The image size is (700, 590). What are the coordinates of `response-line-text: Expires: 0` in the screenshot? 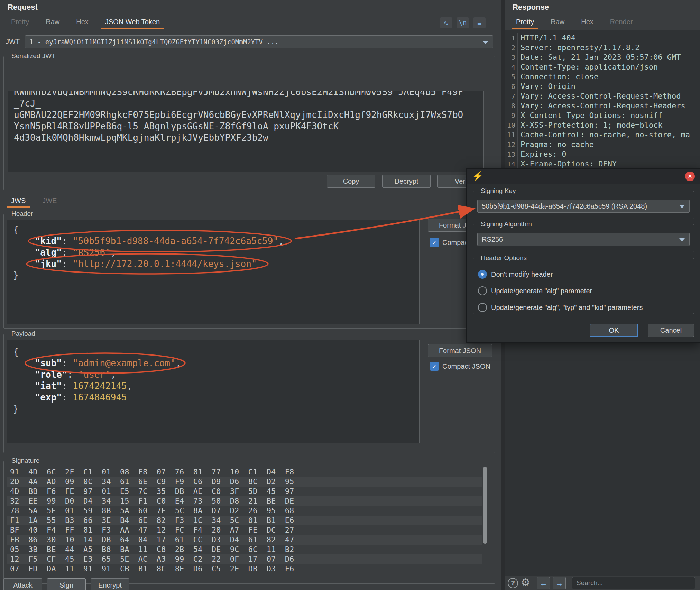 It's located at (542, 154).